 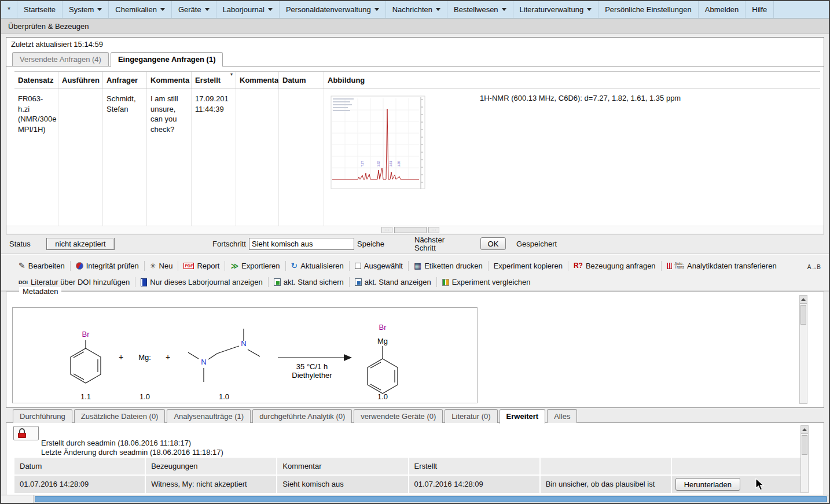 What do you see at coordinates (302, 416) in the screenshot?
I see `tab-durchgefuehrte-analytik: durchgeführte Analytik (0)` at bounding box center [302, 416].